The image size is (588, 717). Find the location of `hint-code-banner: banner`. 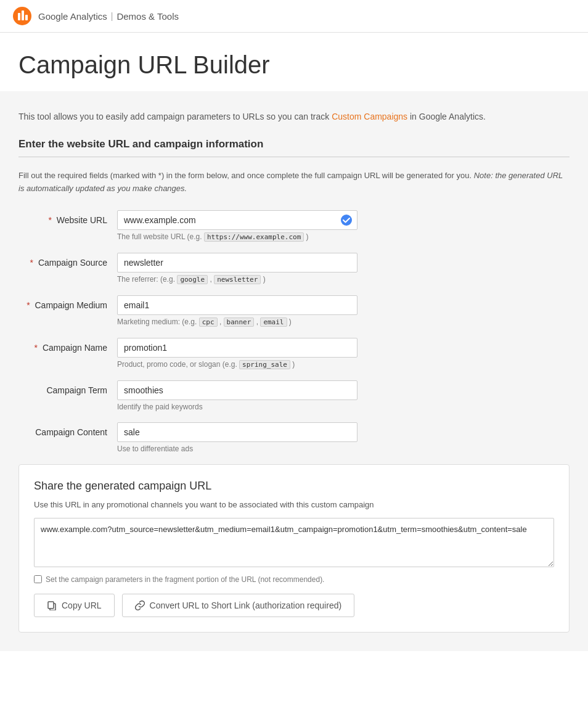

hint-code-banner: banner is located at coordinates (239, 322).